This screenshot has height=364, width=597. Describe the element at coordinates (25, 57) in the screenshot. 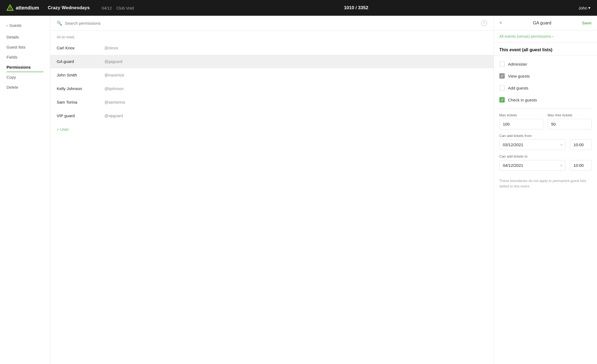

I see `sidebar-item-fields: Fields` at that location.